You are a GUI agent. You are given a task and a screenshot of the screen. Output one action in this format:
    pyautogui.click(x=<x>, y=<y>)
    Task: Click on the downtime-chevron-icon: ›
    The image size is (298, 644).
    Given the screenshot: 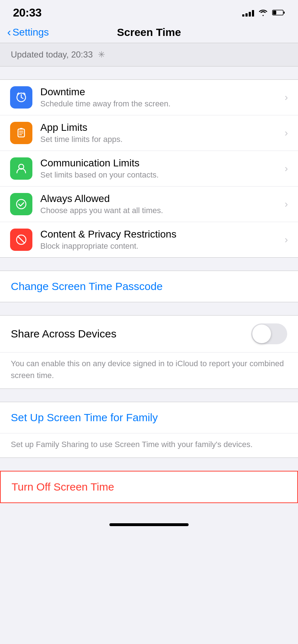 What is the action you would take?
    pyautogui.click(x=286, y=97)
    